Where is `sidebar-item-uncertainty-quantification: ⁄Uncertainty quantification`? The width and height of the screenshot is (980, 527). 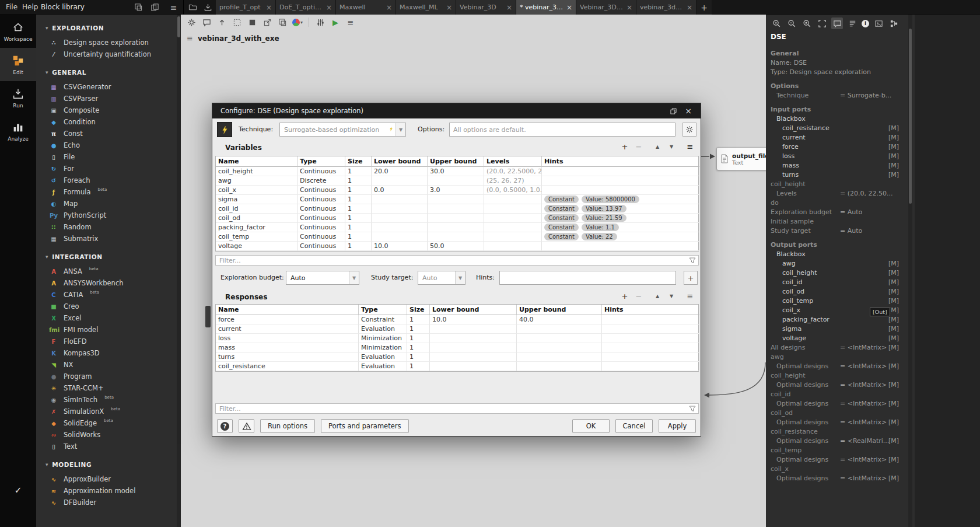 sidebar-item-uncertainty-quantification: ⁄Uncertainty quantification is located at coordinates (108, 54).